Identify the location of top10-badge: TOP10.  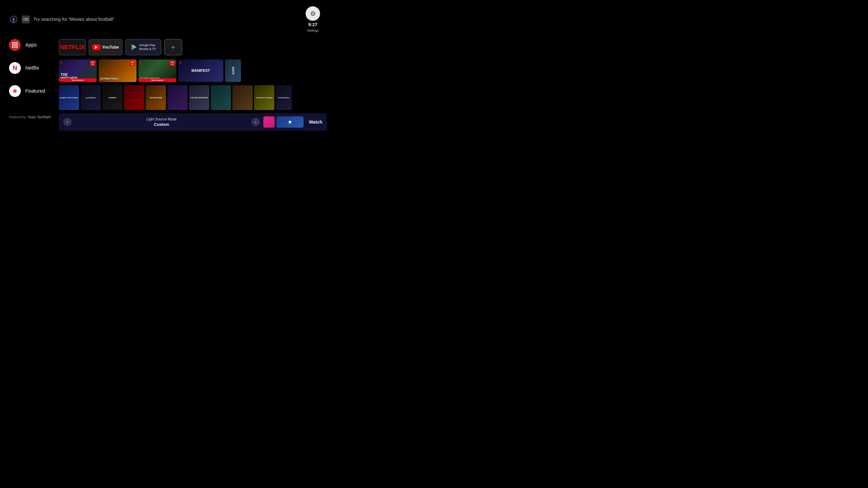
(93, 63).